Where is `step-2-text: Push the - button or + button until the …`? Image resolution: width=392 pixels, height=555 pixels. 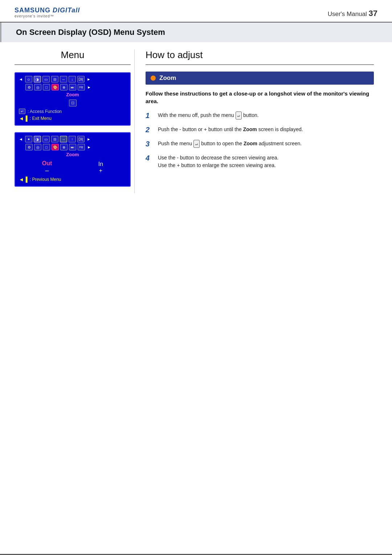
step-2-text: Push the - button or + button until the … is located at coordinates (230, 129).